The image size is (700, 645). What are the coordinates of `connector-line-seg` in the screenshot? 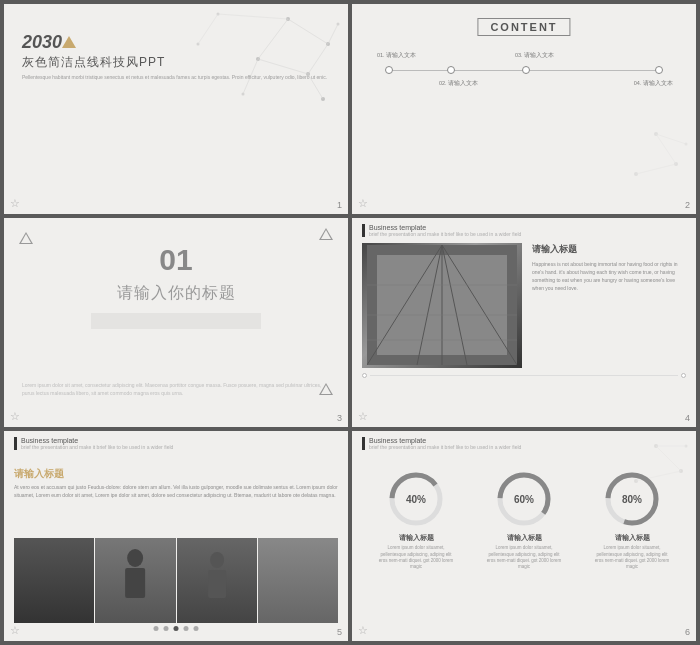 It's located at (524, 376).